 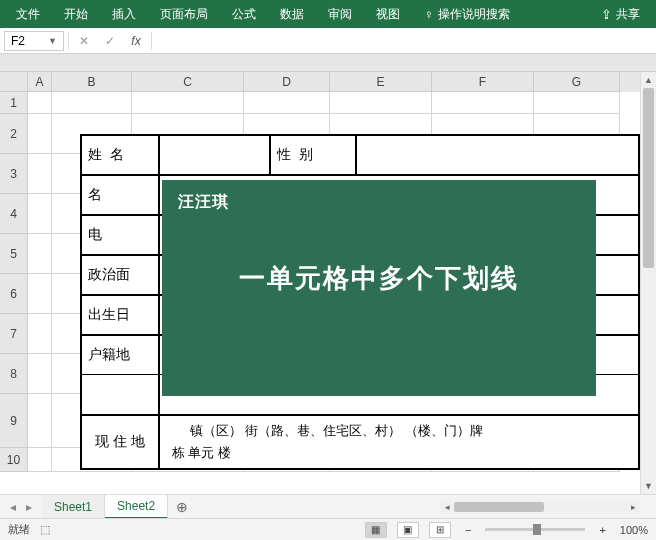 What do you see at coordinates (440, 530) in the screenshot?
I see `view-page-break-button: ⊞` at bounding box center [440, 530].